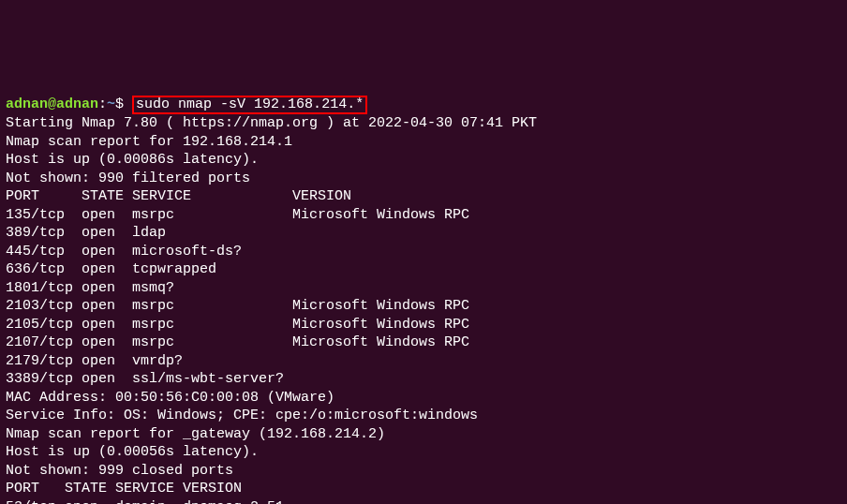  I want to click on table-row: 2105/tcp open msrpc Microsoft Windows RP…, so click(424, 325).